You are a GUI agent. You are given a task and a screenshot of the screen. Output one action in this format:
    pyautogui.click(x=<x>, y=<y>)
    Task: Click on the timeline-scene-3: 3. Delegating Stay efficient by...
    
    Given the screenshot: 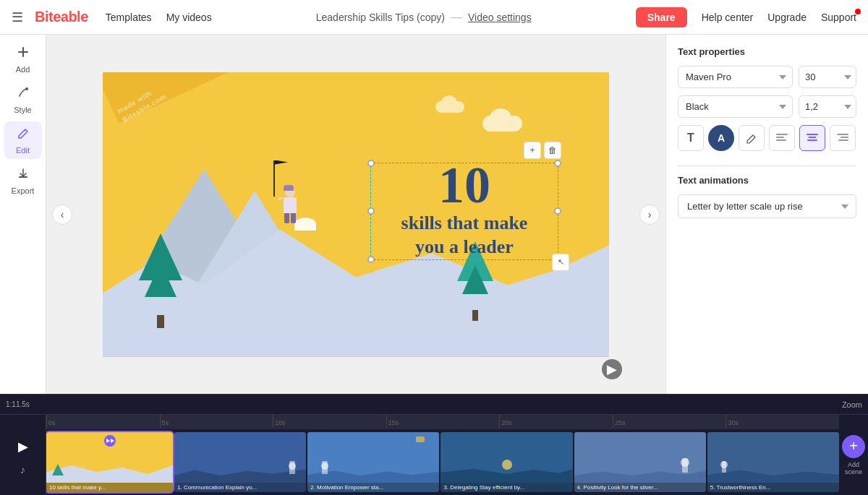 What is the action you would take?
    pyautogui.click(x=506, y=462)
    